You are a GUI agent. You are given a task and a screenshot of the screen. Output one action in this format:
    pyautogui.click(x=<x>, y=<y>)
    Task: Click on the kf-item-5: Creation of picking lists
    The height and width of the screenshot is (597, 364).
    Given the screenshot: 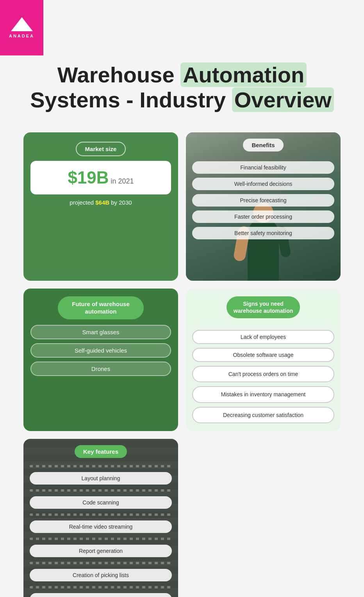 What is the action you would take?
    pyautogui.click(x=101, y=575)
    